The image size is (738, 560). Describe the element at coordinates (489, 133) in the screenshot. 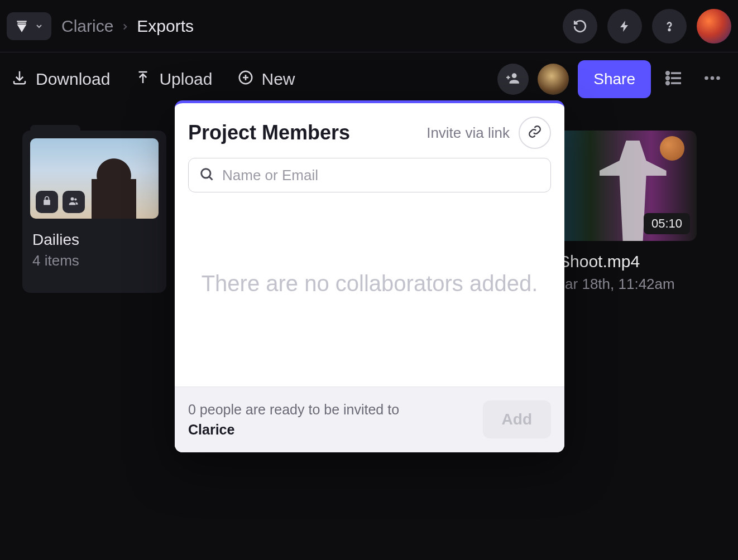

I see `invite-group: Invite via link` at that location.